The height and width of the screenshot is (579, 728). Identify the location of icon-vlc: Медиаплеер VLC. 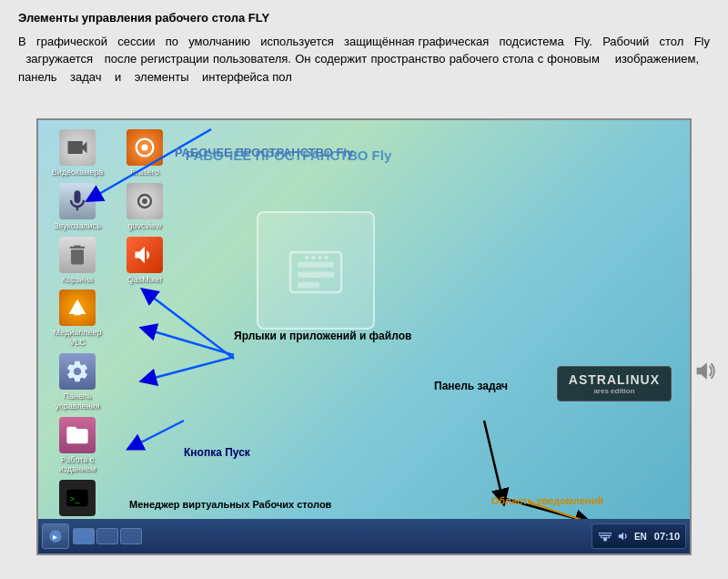
(77, 319).